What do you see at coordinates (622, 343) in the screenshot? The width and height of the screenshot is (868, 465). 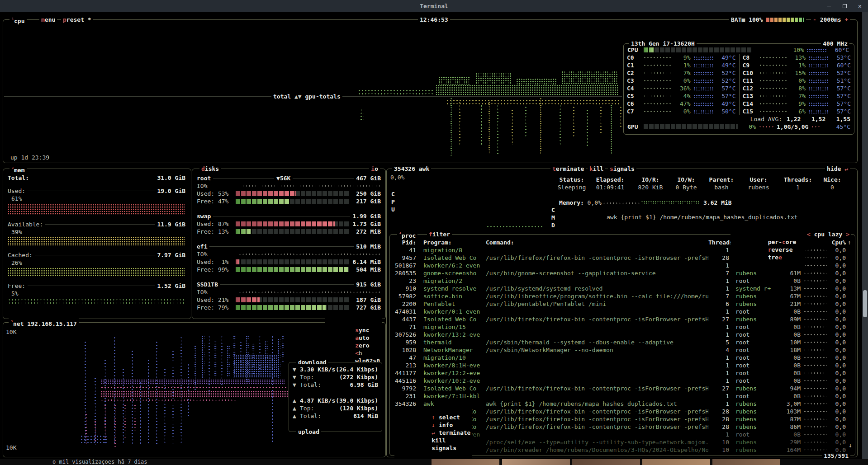 I see `process-row: 959thermald/usr/sbin/thermald --systemd …` at bounding box center [622, 343].